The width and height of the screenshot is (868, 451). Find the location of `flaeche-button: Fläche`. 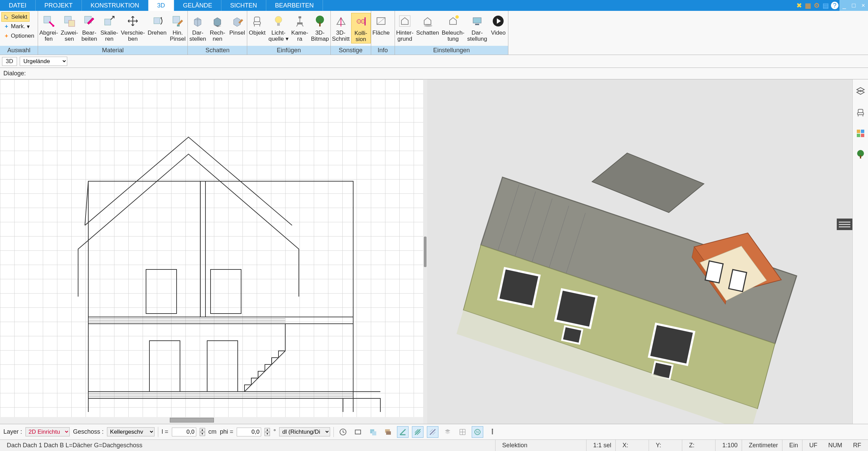

flaeche-button: Fläche is located at coordinates (381, 25).